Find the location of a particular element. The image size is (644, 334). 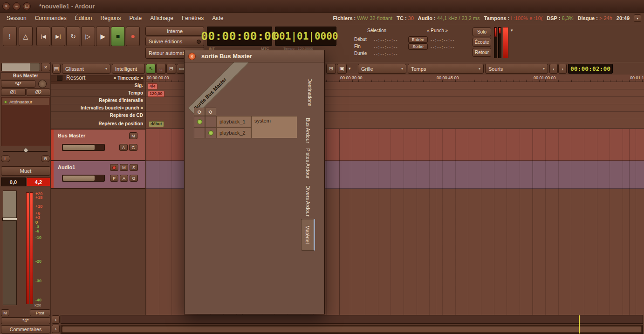

sync-source-button: Interne is located at coordinates (175, 31).